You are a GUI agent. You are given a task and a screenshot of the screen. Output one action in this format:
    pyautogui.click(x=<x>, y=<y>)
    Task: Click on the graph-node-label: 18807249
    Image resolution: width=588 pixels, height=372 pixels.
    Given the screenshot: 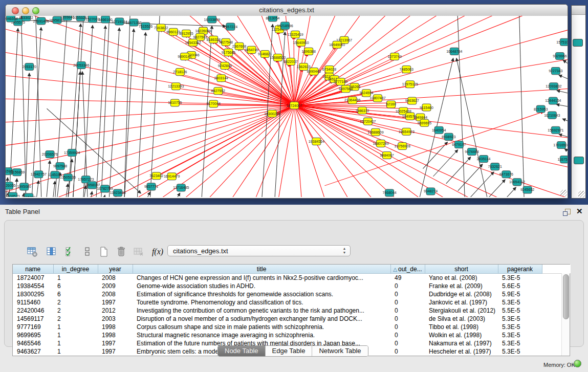 What is the action you would take?
    pyautogui.click(x=381, y=143)
    